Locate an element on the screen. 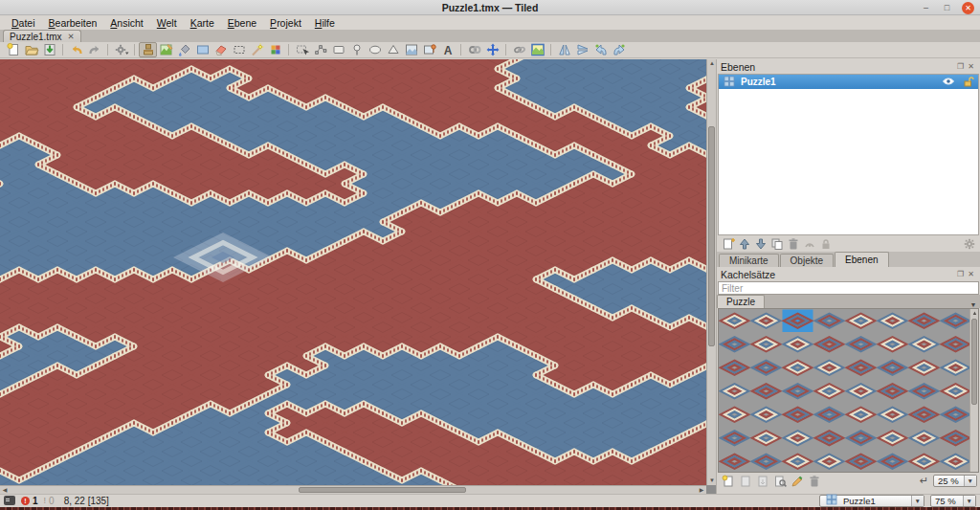  new-layer-button is located at coordinates (727, 243).